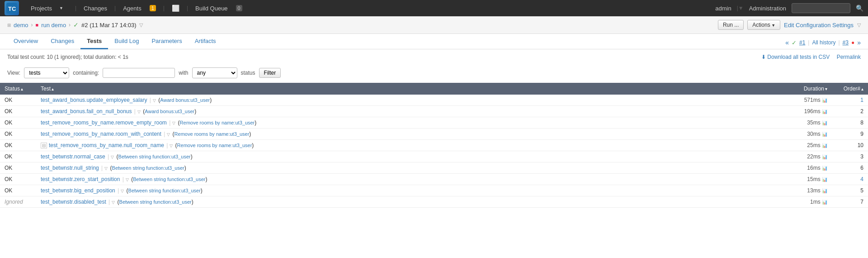 This screenshot has height=258, width=868. Describe the element at coordinates (47, 73) in the screenshot. I see `view-select: tests suites all` at that location.